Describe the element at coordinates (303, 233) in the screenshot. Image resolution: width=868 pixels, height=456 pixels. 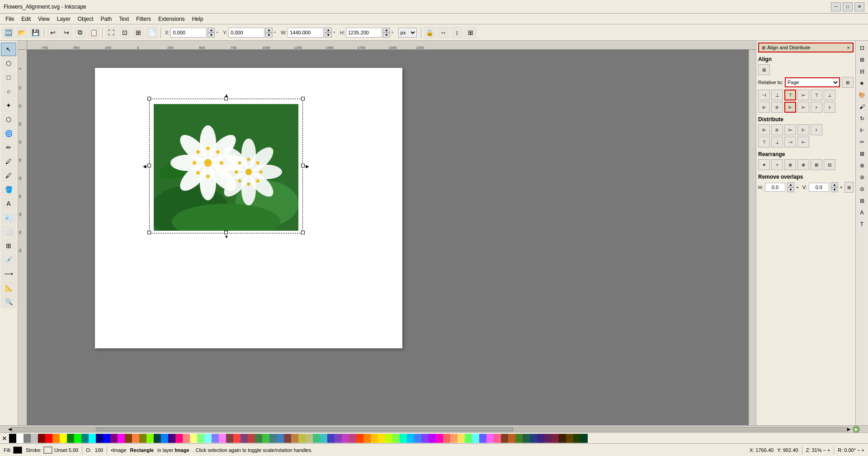
I see `handle-br` at that location.